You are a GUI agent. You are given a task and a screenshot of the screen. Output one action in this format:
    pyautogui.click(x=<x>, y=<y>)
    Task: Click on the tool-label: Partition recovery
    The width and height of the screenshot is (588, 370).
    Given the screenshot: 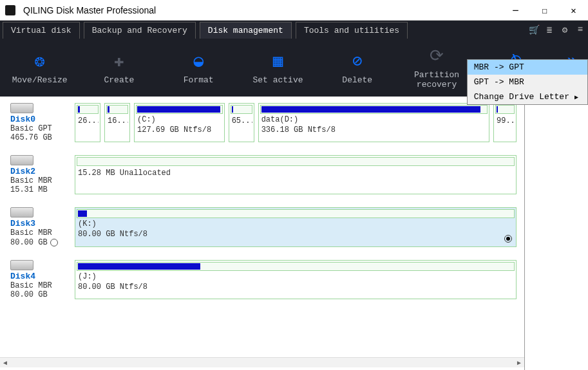 What is the action you would take?
    pyautogui.click(x=437, y=80)
    